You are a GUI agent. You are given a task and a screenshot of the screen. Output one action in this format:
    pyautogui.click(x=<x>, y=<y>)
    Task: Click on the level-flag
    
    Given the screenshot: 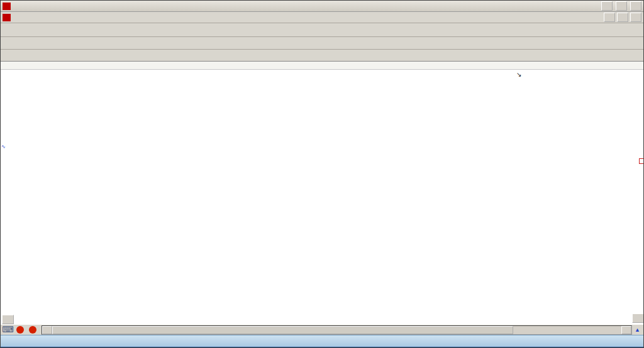 What is the action you would take?
    pyautogui.click(x=641, y=161)
    